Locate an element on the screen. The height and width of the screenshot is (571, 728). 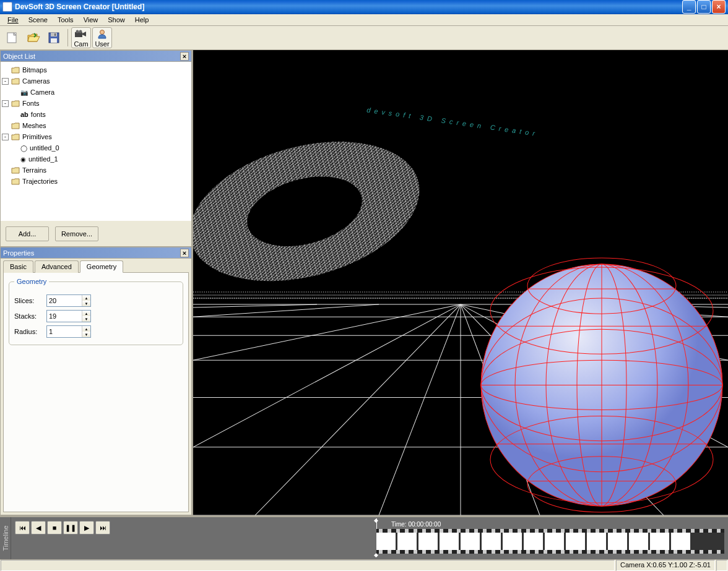
open-button is located at coordinates (33, 38).